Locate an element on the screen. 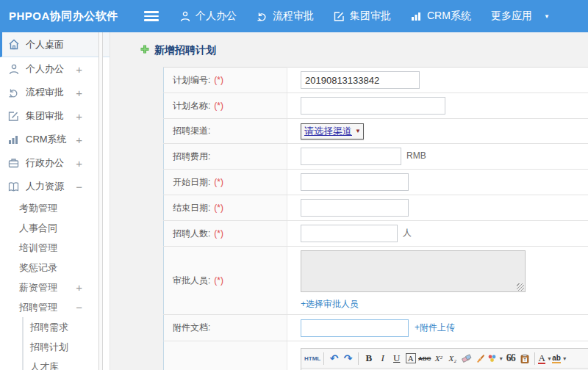  attachment-input is located at coordinates (354, 328).